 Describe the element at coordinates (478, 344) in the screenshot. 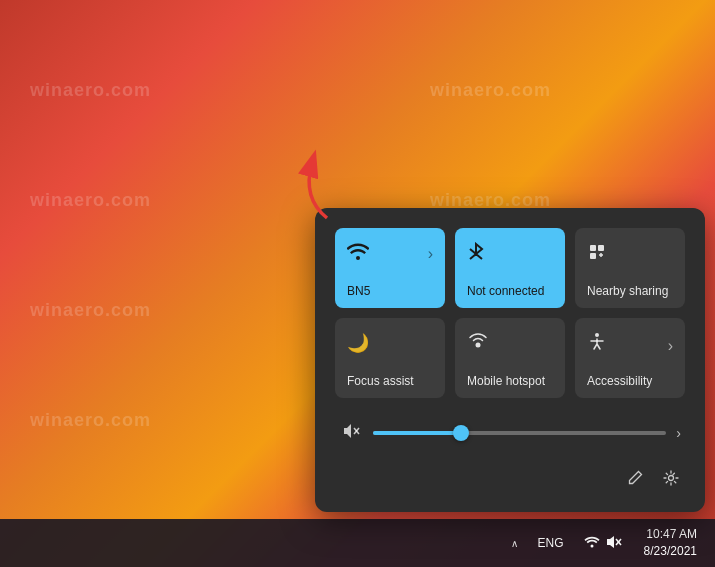

I see `mobile-hotspot-icon` at that location.